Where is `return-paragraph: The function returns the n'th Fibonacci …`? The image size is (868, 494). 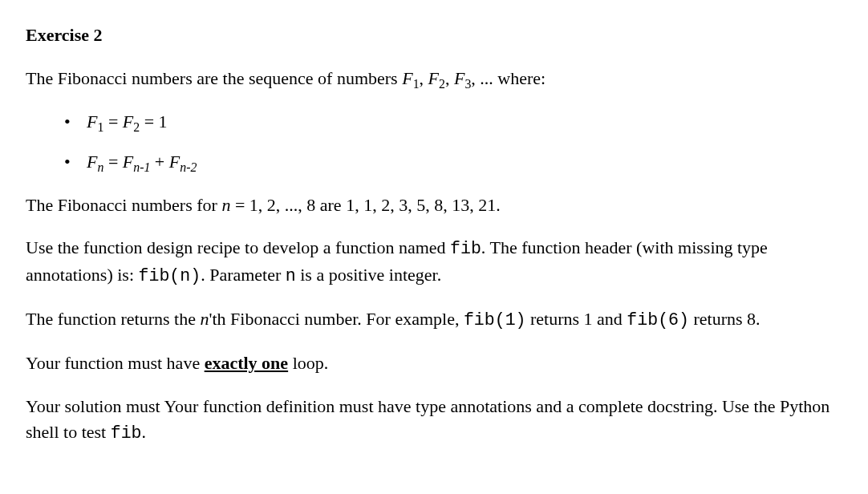 return-paragraph: The function returns the n'th Fibonacci … is located at coordinates (434, 319).